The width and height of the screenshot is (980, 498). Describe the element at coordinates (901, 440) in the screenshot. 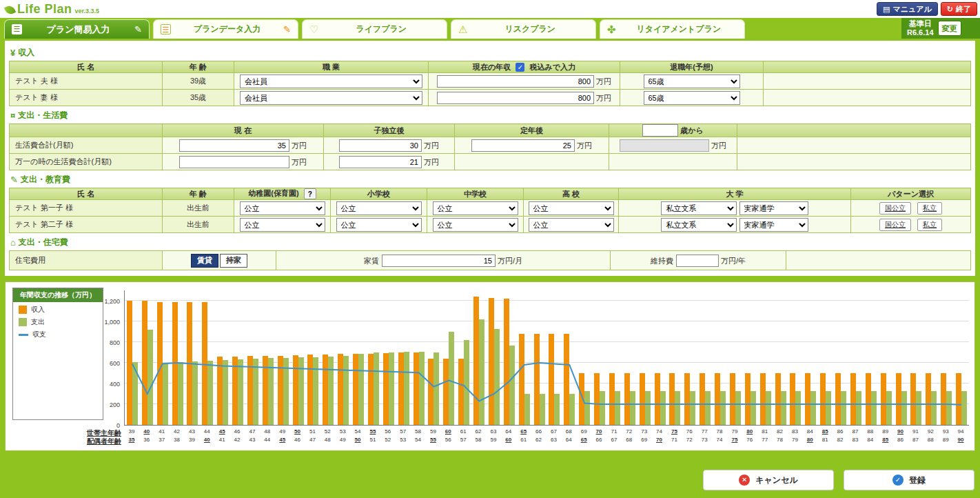

I see `x-tick-label: 86` at that location.